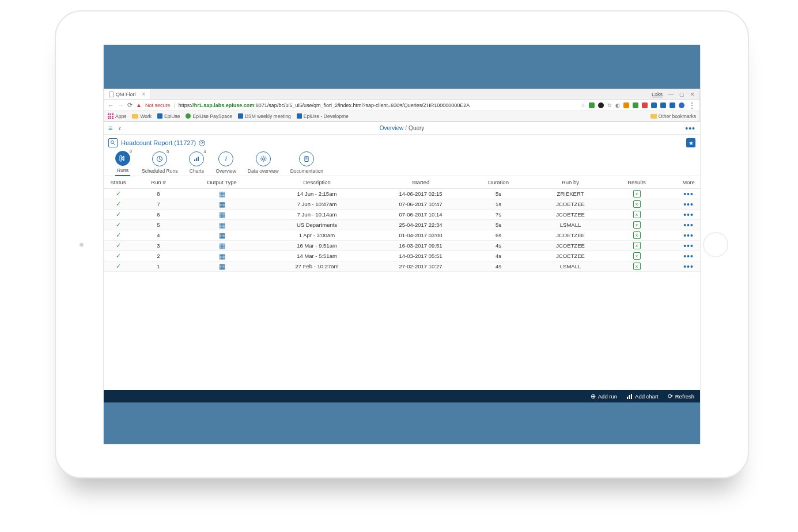 The height and width of the screenshot is (532, 798). Describe the element at coordinates (317, 225) in the screenshot. I see `cell-description: US Departments` at that location.